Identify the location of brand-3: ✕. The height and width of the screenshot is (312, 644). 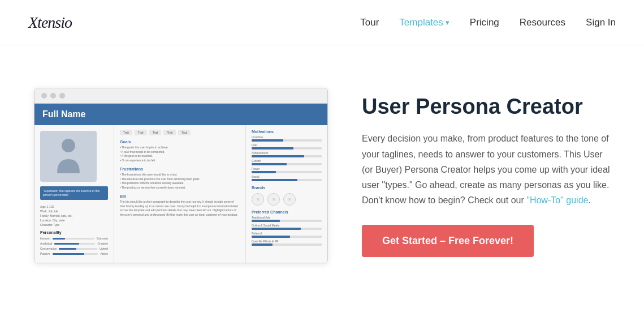
(289, 199).